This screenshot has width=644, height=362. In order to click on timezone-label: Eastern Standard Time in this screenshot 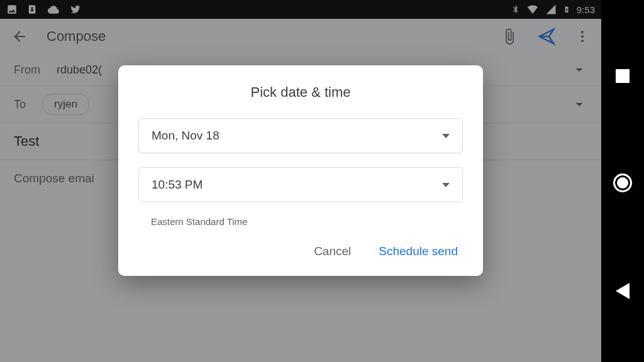, I will do `click(307, 221)`.